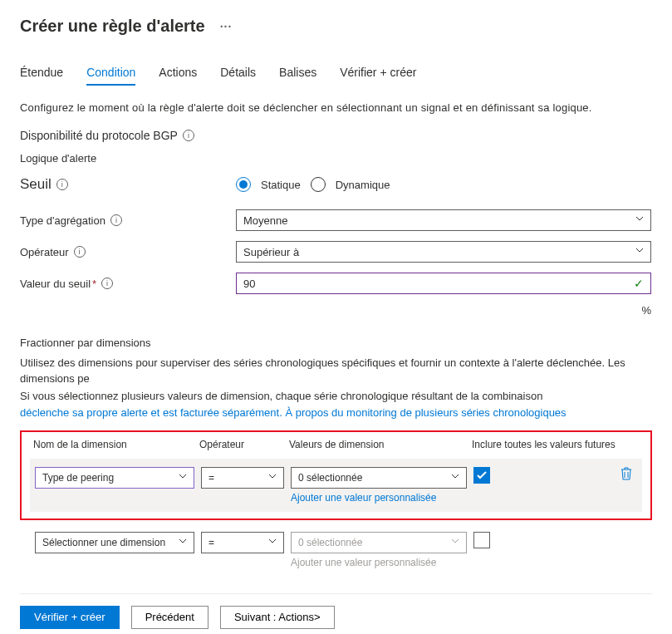 The image size is (672, 634). I want to click on tab-balises: Balises, so click(297, 73).